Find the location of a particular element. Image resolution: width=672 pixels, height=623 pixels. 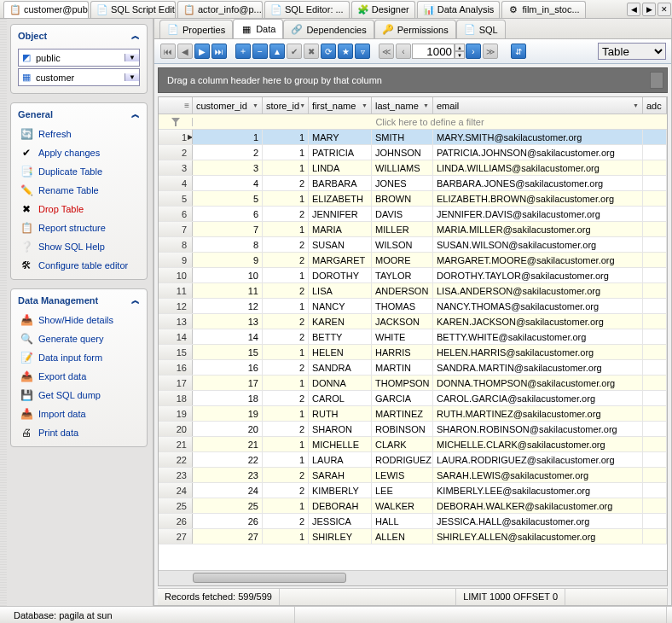

record-count-input is located at coordinates (433, 51).